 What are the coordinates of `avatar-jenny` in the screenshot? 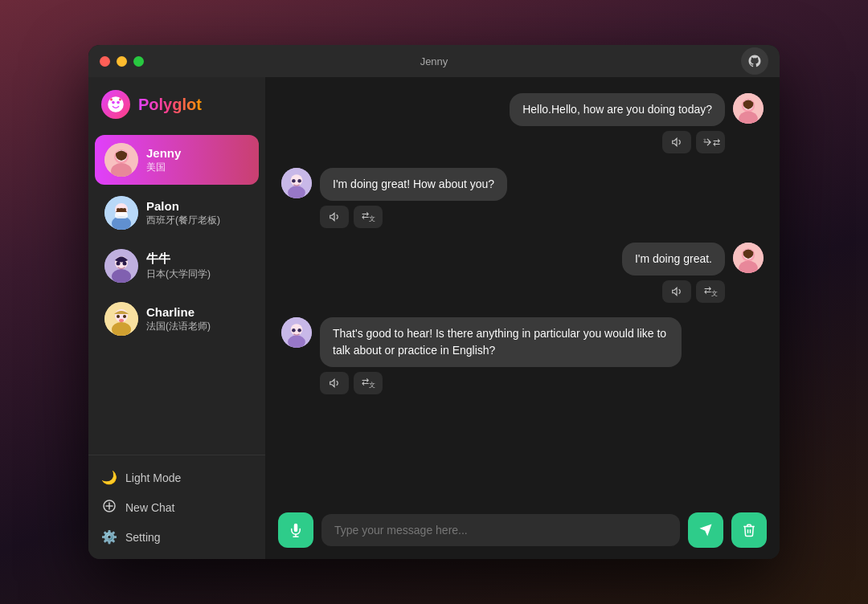 It's located at (121, 160).